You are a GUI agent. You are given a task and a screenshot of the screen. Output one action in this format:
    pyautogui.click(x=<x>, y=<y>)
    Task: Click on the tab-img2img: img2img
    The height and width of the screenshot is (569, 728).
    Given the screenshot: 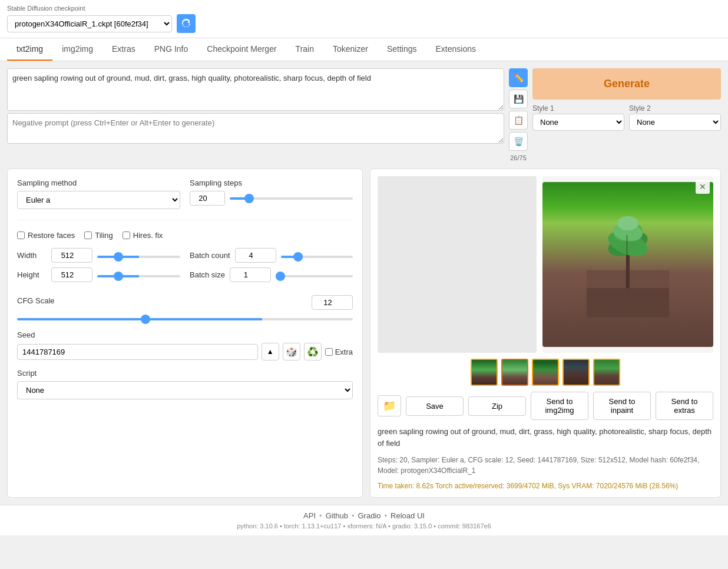 What is the action you would take?
    pyautogui.click(x=78, y=49)
    